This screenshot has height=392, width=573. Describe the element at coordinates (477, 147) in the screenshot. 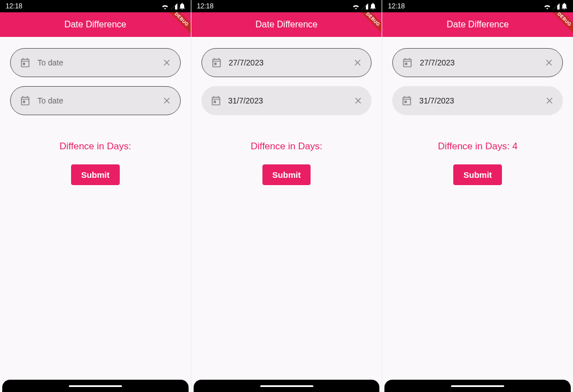

I see `difference-label: Diffence in Days: 4` at that location.